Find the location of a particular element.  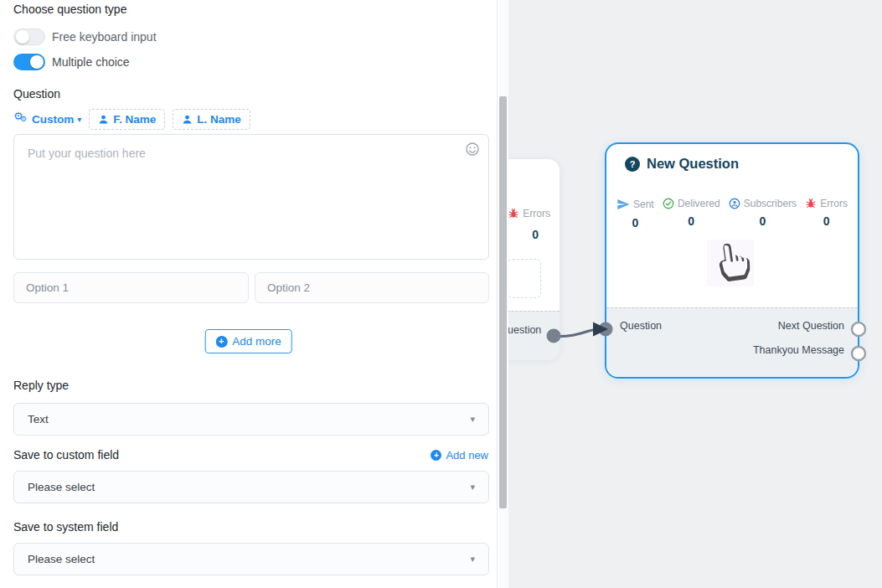

stat-label: Delivered is located at coordinates (699, 204).